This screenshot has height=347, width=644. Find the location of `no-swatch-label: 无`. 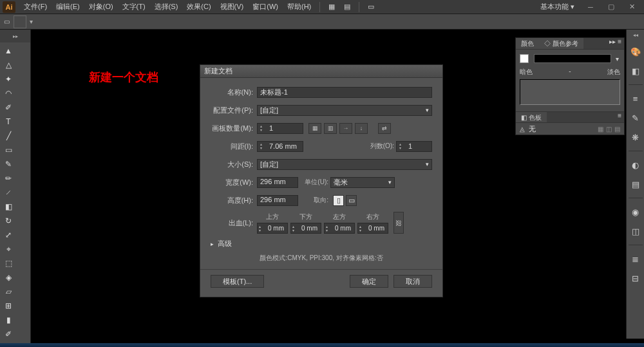

no-swatch-label: 无 is located at coordinates (532, 129).